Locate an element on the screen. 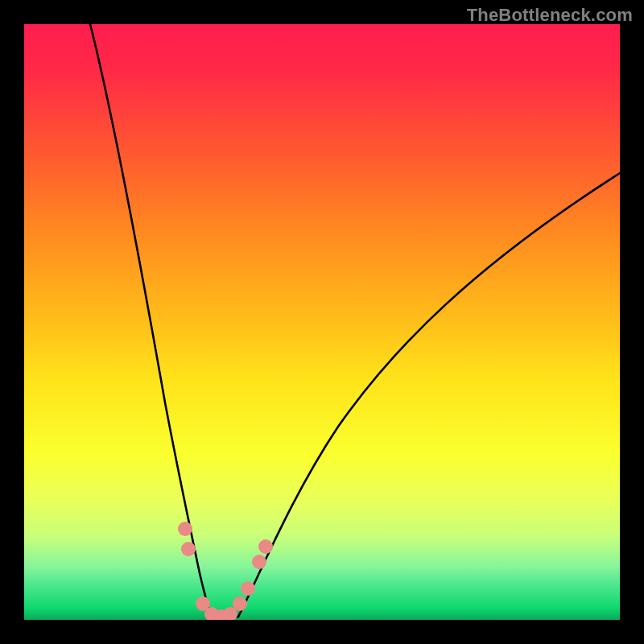 Image resolution: width=644 pixels, height=644 pixels. marker-group is located at coordinates (225, 571).